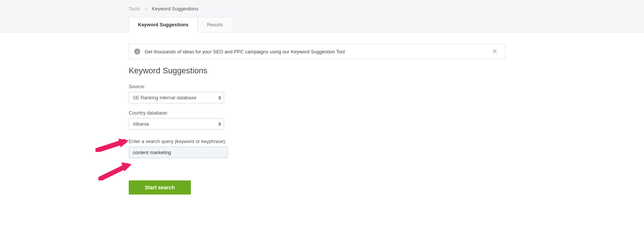  I want to click on source-row: Source: SE Ranking internal database, so click(317, 93).